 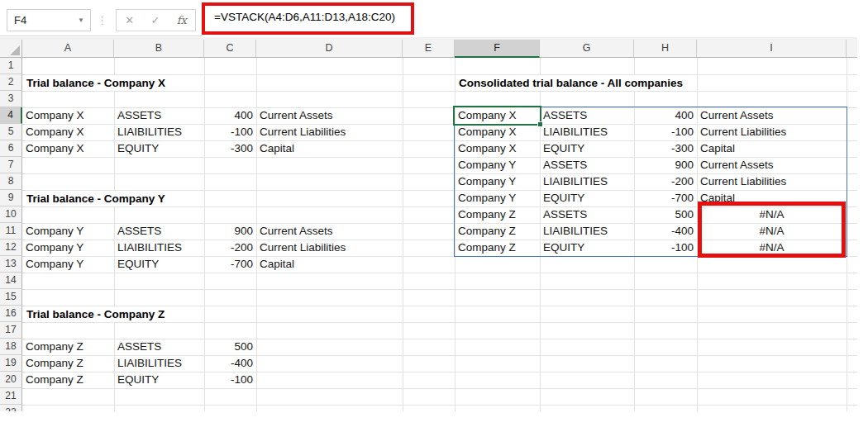 I want to click on cell-A11: Company Y, so click(x=68, y=231).